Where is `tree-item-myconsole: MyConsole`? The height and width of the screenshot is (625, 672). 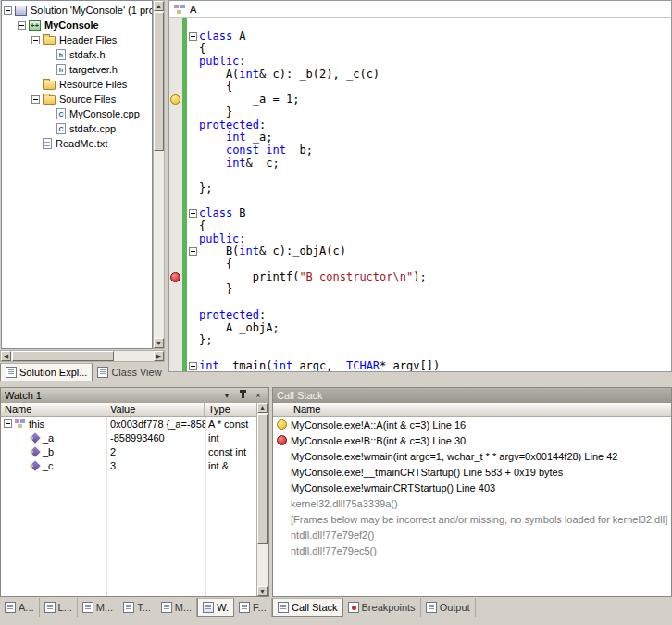 tree-item-myconsole: MyConsole is located at coordinates (77, 25).